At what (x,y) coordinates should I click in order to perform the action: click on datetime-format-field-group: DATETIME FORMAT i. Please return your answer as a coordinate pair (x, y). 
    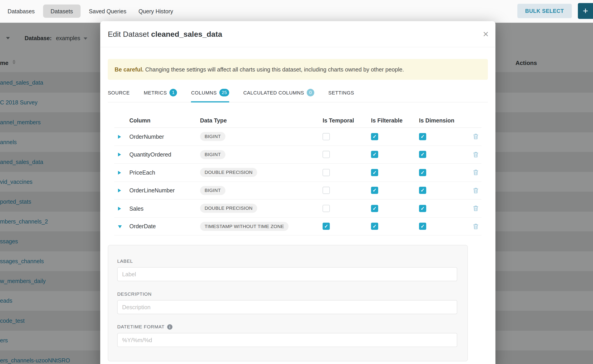
    Looking at the image, I should click on (287, 336).